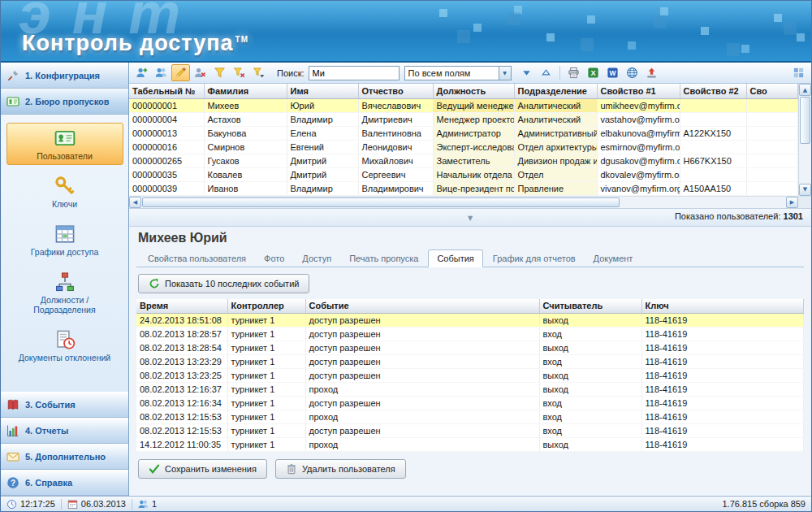 This screenshot has width=812, height=512. Describe the element at coordinates (470, 403) in the screenshot. I see `table-row: 08.02.2013 12:16:34турникет 1доступ разр…` at that location.